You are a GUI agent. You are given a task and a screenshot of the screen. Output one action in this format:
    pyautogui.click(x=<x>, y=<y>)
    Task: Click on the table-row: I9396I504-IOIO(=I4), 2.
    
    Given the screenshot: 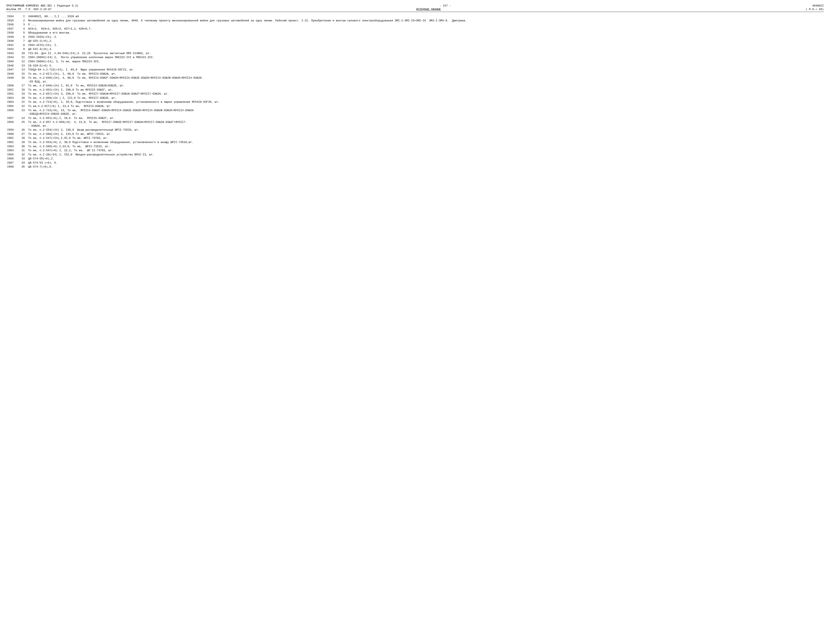 What is the action you would take?
    pyautogui.click(x=415, y=37)
    